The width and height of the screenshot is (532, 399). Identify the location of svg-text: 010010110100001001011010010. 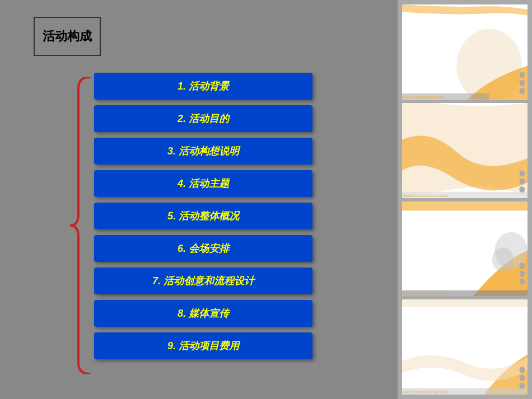
(423, 97).